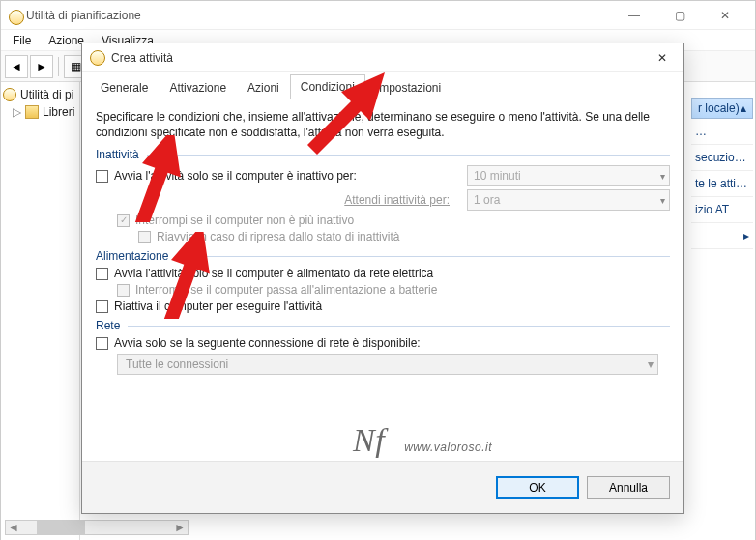 The image size is (756, 540). Describe the element at coordinates (41, 311) in the screenshot. I see `tree-pane: Utilità di pi ▷ Libreri` at that location.